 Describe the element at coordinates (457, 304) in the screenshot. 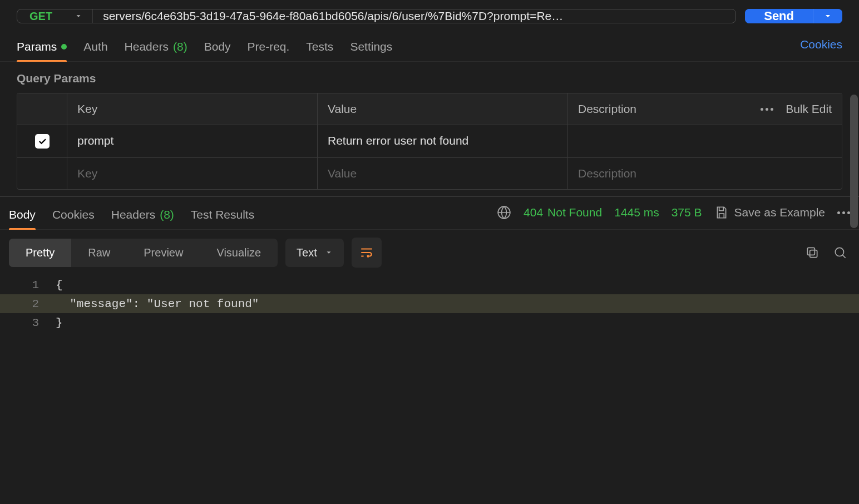

I see `code-line: "message": "User not found"` at that location.